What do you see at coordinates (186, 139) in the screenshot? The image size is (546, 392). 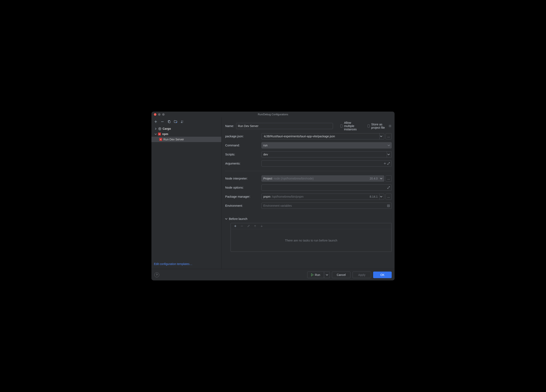 I see `tree-node-run-dev-server: n Run Dev Server` at bounding box center [186, 139].